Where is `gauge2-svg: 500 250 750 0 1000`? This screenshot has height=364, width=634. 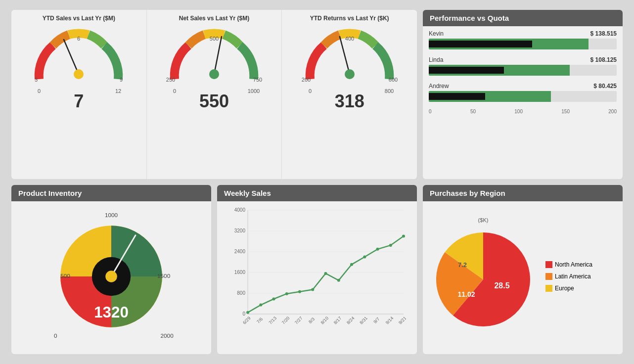 gauge2-svg: 500 250 750 0 1000 is located at coordinates (214, 59).